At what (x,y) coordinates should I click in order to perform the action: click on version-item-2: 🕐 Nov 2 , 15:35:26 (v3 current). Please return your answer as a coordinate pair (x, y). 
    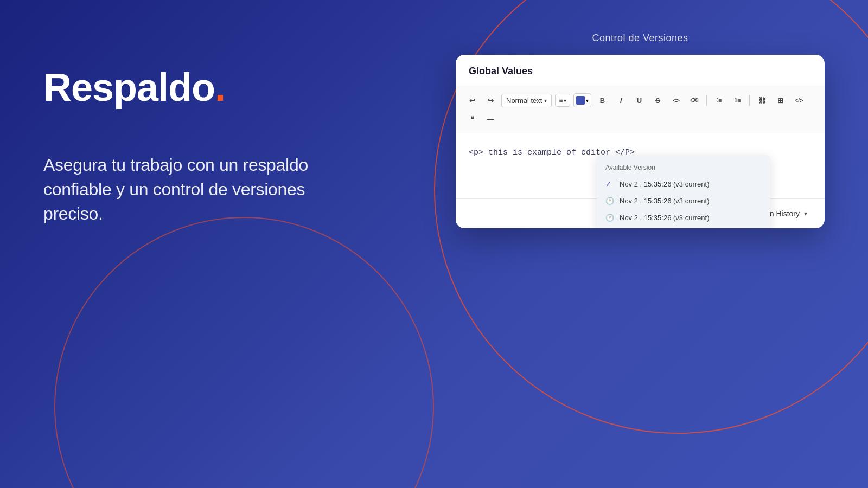
    Looking at the image, I should click on (684, 218).